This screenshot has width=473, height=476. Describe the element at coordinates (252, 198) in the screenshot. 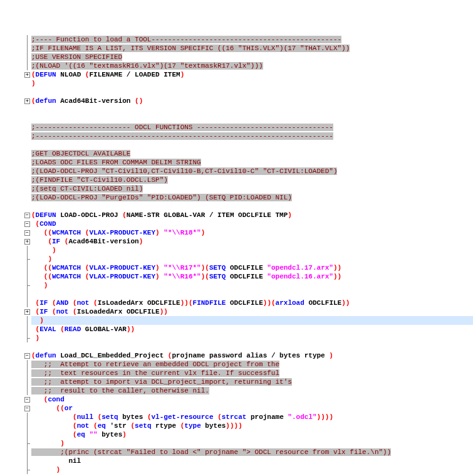

I see `code-line: ;(LOAD-ODCL-PROJ "PurgeIDs" "PID:LOADED"…` at that location.